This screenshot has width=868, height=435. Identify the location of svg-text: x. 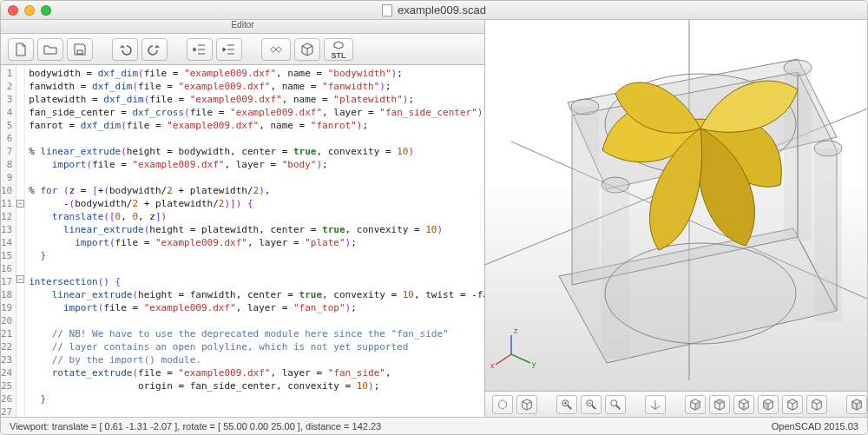
(493, 366).